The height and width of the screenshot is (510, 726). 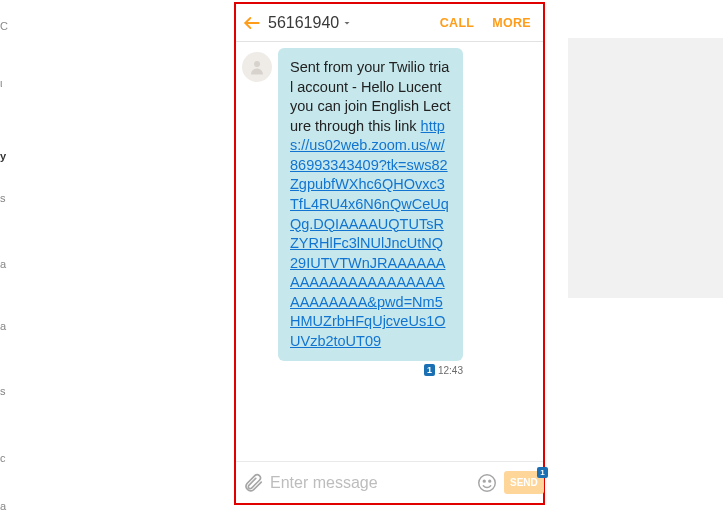 I want to click on side-panel, so click(x=646, y=168).